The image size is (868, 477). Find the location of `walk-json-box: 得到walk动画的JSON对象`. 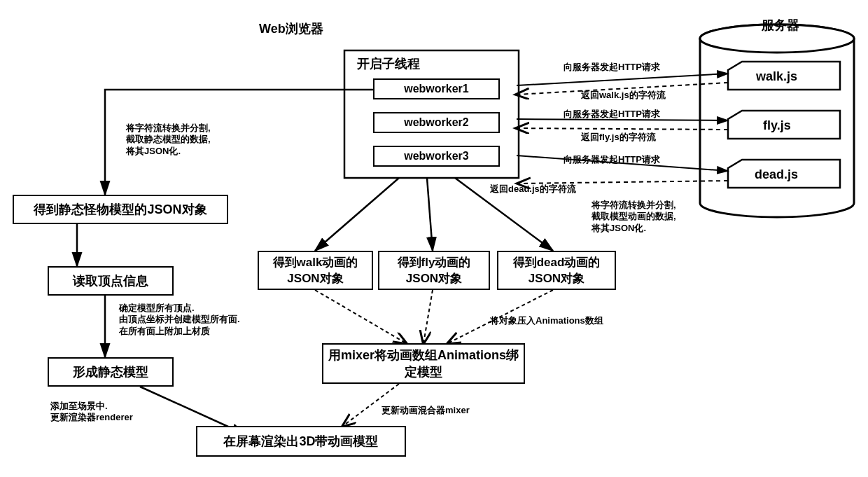

walk-json-box: 得到walk动画的JSON对象 is located at coordinates (315, 270).